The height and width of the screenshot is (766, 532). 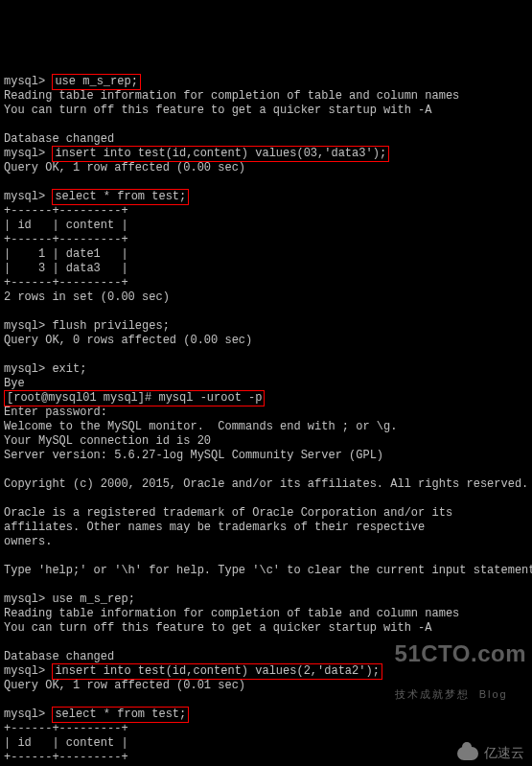 What do you see at coordinates (220, 153) in the screenshot?
I see `command-insert: insert into test(id,content) values(03,'…` at bounding box center [220, 153].